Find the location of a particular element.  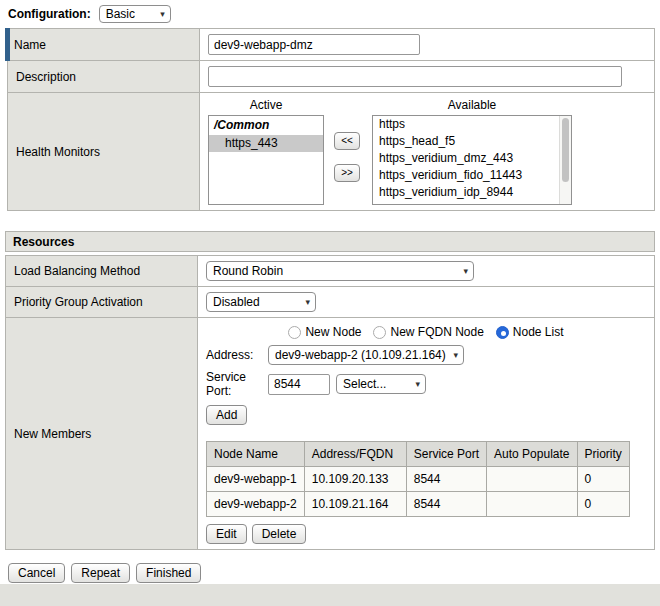

load-balancing-method-row: Load Balancing Method Round Robin ▾ is located at coordinates (330, 272).